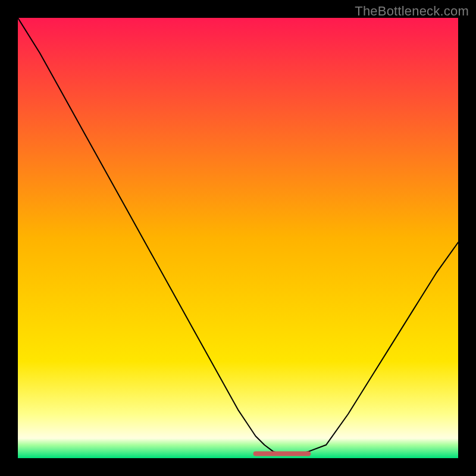  What do you see at coordinates (412, 11) in the screenshot?
I see `watermark-text: TheBottleneck.com` at bounding box center [412, 11].